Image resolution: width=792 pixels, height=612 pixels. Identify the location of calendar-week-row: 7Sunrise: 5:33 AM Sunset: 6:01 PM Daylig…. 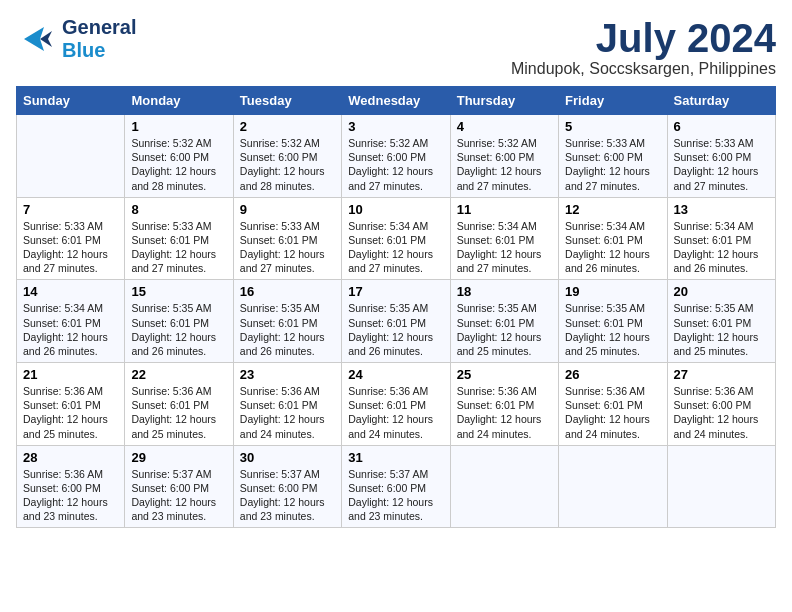
(396, 238).